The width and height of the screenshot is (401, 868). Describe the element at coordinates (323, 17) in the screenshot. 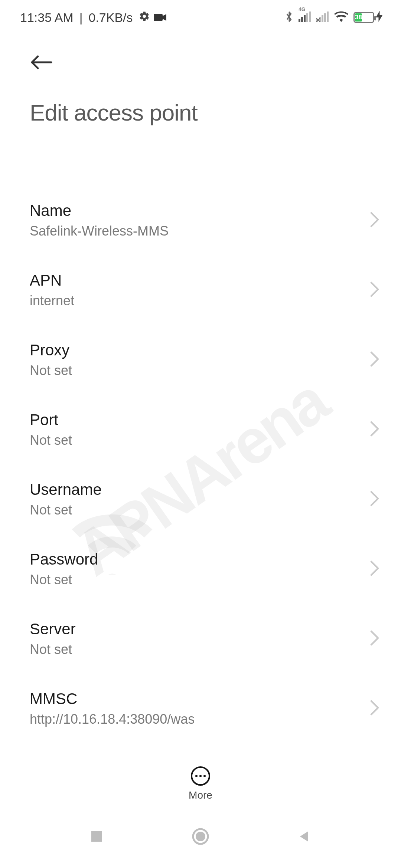

I see `signal-no-sim-icon` at that location.